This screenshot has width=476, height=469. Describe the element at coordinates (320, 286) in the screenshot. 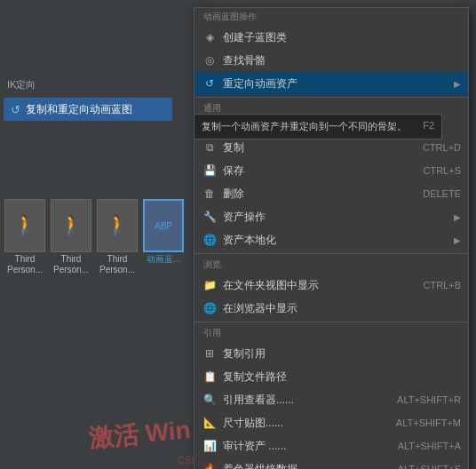

I see `show-in-folder-label: 在文件夹视图中显示` at that location.